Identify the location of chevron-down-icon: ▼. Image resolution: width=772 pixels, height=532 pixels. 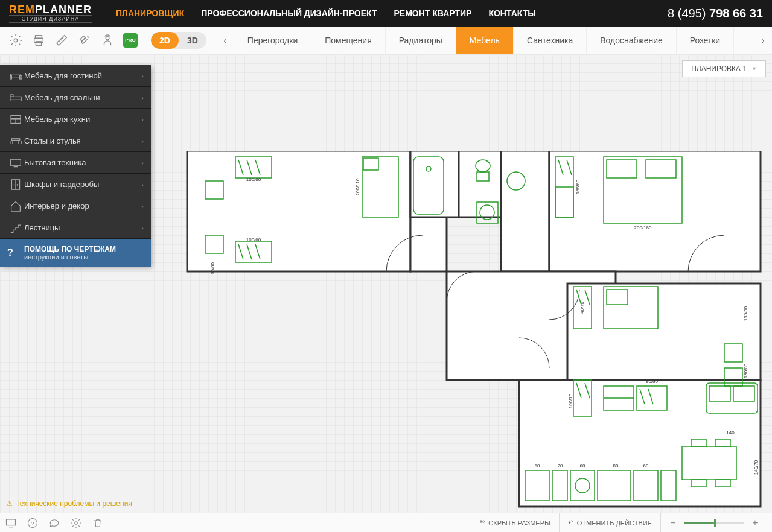
(754, 69).